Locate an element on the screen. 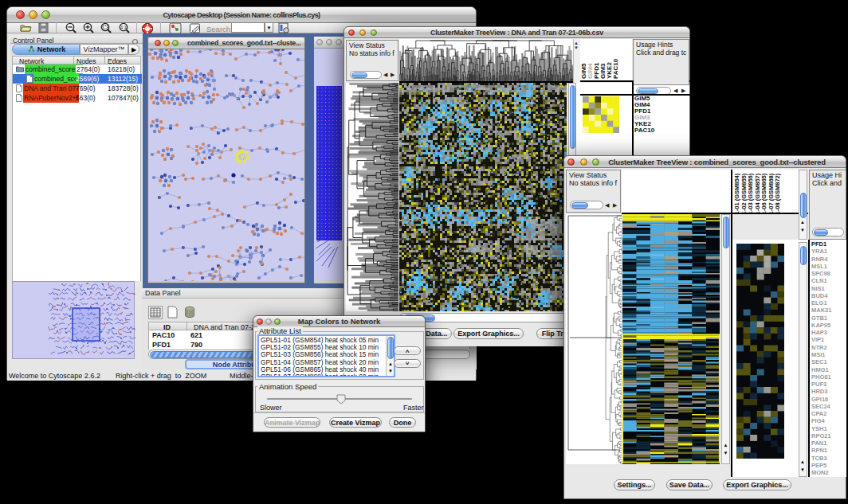  svg-text: 1:1 is located at coordinates (124, 27).